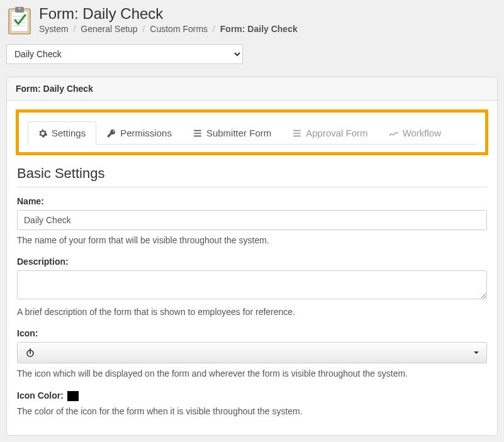 Image resolution: width=504 pixels, height=442 pixels. Describe the element at coordinates (252, 312) in the screenshot. I see `description-help: A brief description of the form that is …` at that location.